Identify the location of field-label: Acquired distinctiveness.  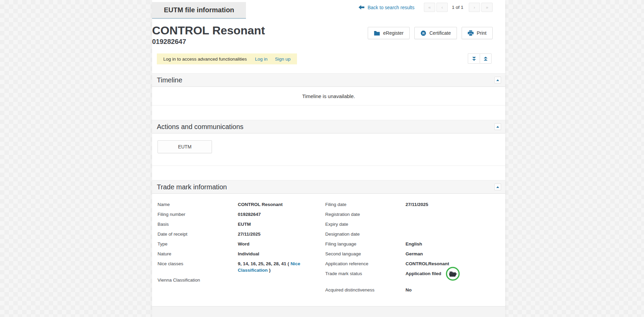
(365, 290).